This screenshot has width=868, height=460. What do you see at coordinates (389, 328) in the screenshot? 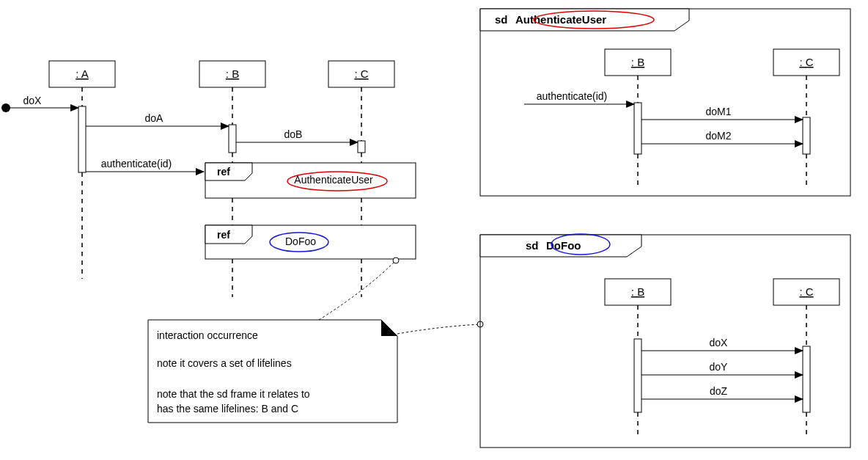
I see `note-corner-icon` at bounding box center [389, 328].